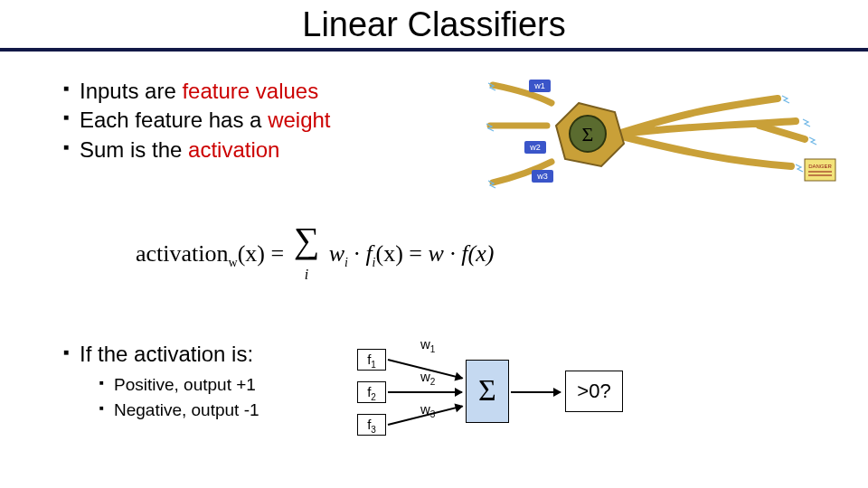  What do you see at coordinates (174, 119) in the screenshot?
I see `bullet-text: Each feature has a` at bounding box center [174, 119].